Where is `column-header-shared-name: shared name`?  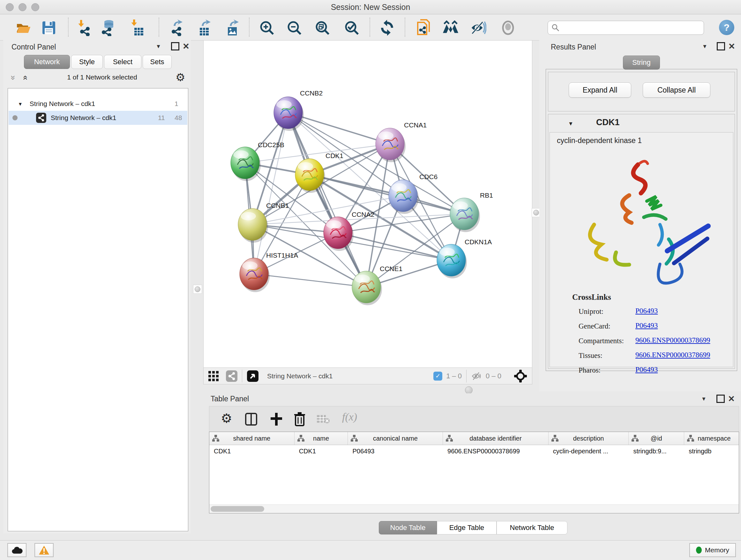
column-header-shared-name: shared name is located at coordinates (252, 438).